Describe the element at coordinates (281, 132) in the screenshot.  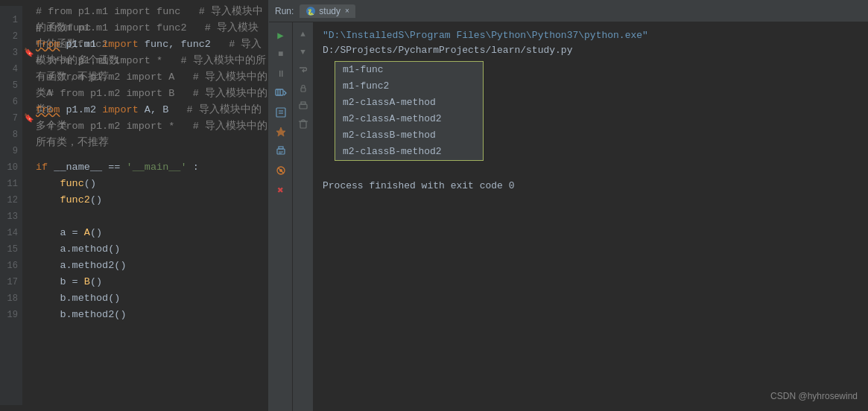
I see `run-pin-button` at that location.